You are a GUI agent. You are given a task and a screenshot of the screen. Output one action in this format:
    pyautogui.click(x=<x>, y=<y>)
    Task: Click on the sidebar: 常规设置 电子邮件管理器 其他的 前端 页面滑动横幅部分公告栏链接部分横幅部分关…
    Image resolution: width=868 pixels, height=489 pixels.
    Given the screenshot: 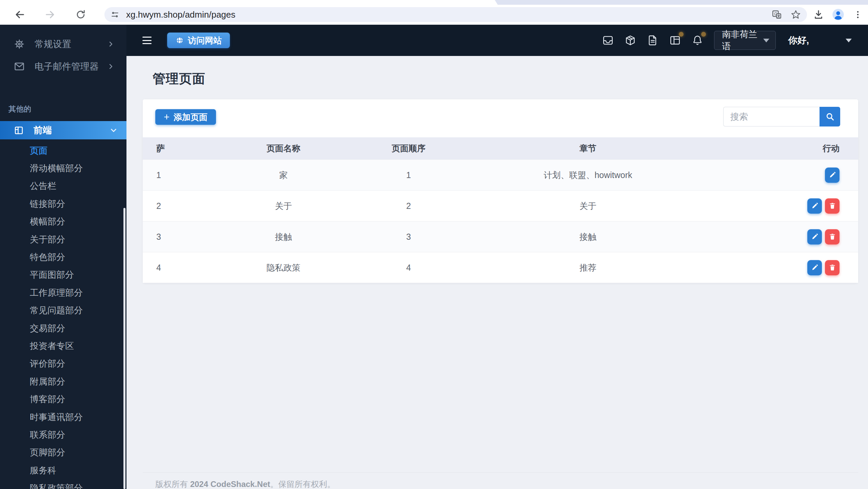 What is the action you would take?
    pyautogui.click(x=63, y=257)
    